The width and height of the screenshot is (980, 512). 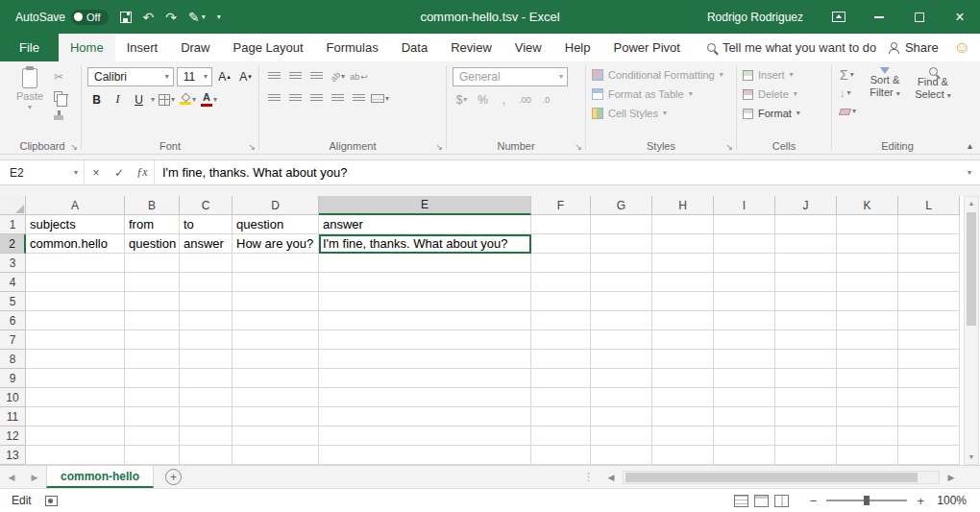 I want to click on cell-D7, so click(x=276, y=340).